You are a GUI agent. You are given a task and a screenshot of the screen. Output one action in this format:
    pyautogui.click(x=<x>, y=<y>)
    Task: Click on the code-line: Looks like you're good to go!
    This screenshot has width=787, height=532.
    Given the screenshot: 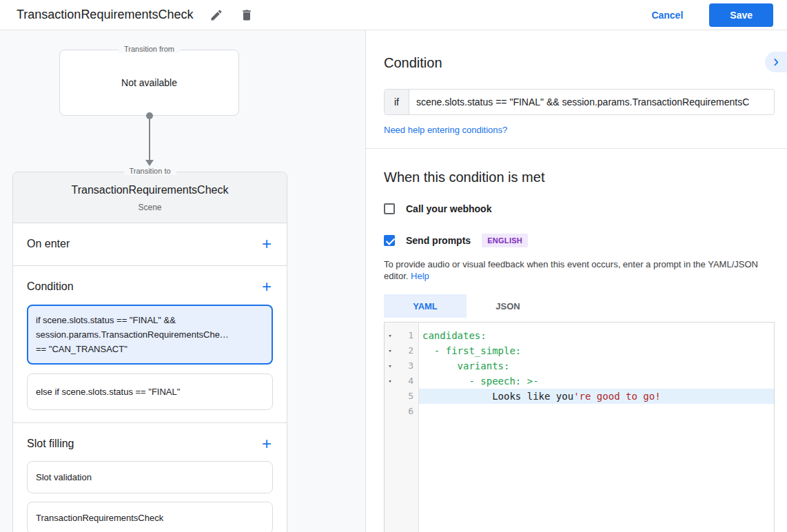 What is the action you would take?
    pyautogui.click(x=597, y=396)
    